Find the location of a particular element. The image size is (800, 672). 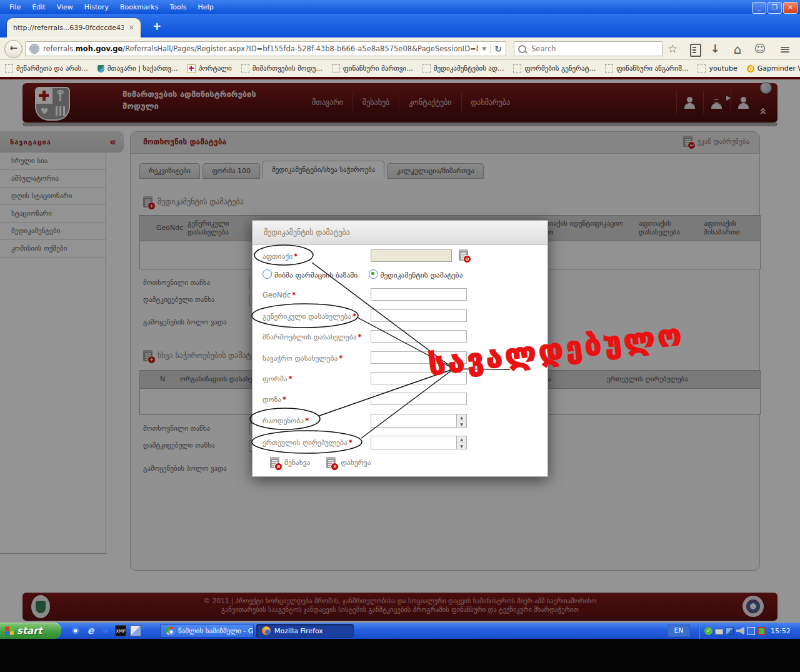

geondc-input is located at coordinates (419, 294).